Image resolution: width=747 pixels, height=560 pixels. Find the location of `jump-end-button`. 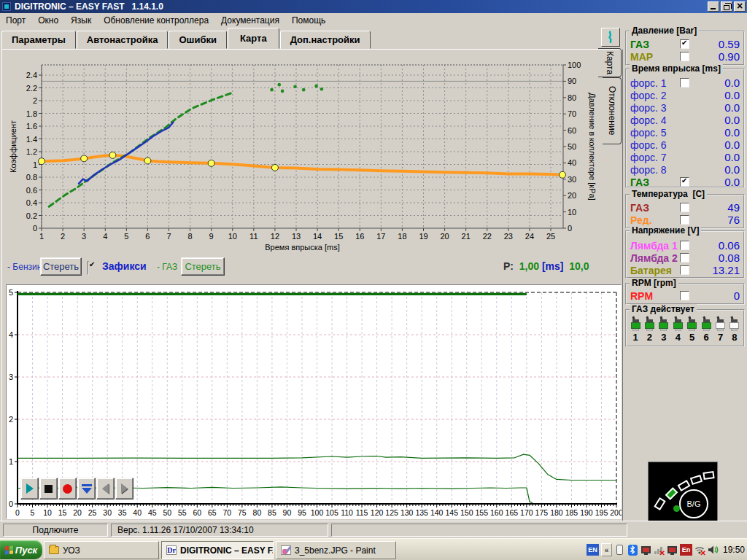

jump-end-button is located at coordinates (86, 489).